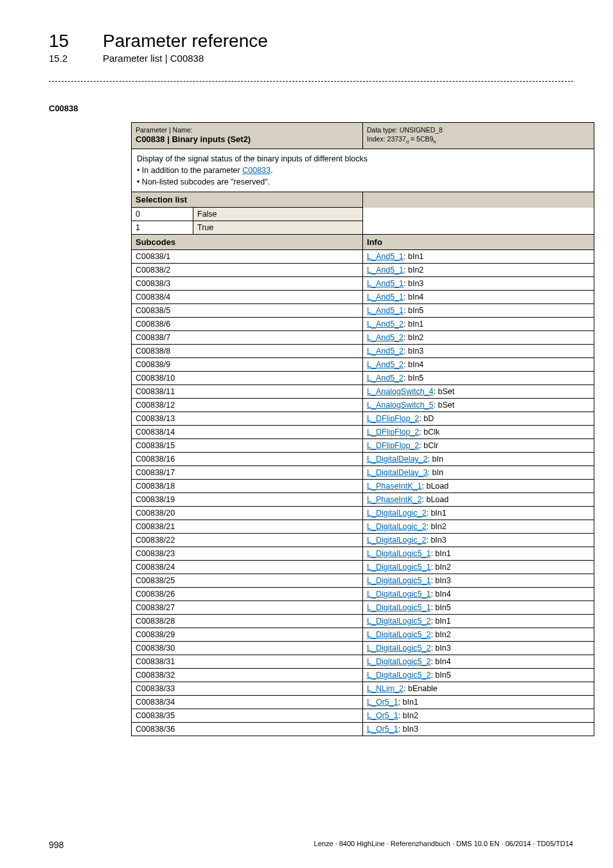  Describe the element at coordinates (395, 486) in the screenshot. I see `info-link: L_PhaseIntK_1` at that location.